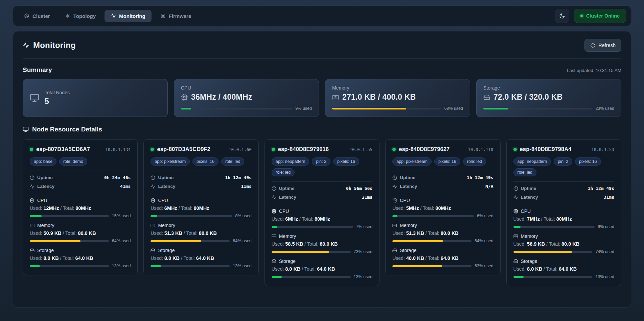 The height and width of the screenshot is (321, 644). What do you see at coordinates (443, 178) in the screenshot?
I see `uptime-row: Uptime 1h 12m 49s` at bounding box center [443, 178].